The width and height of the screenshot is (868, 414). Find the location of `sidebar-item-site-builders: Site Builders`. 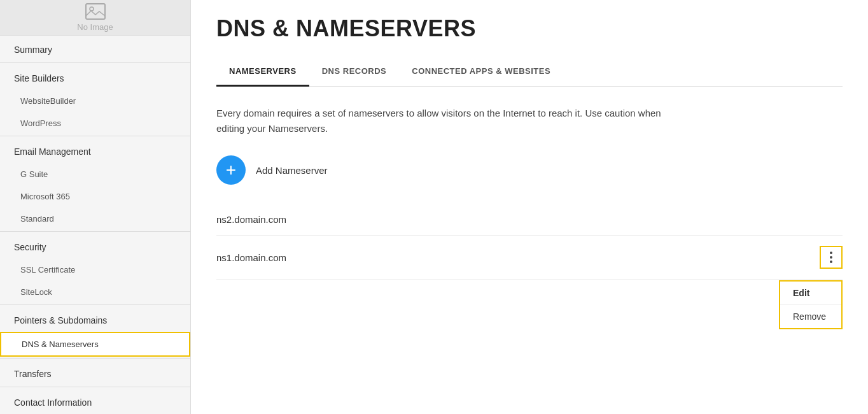

sidebar-item-site-builders: Site Builders is located at coordinates (95, 77).